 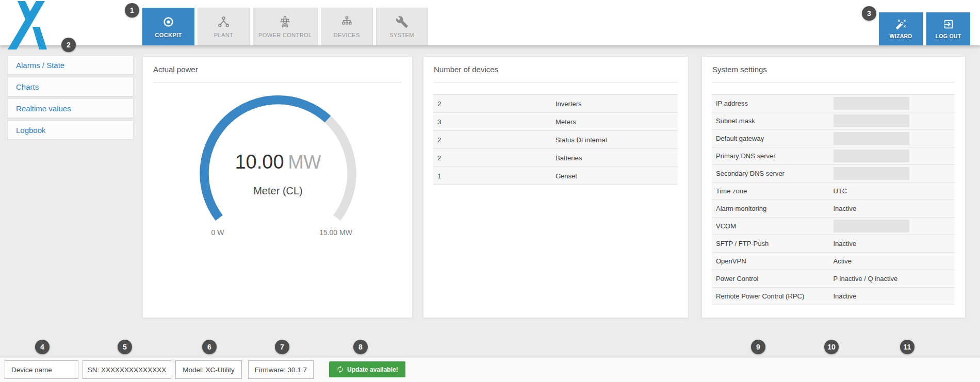 I want to click on table-row: Subnet mask, so click(x=834, y=121).